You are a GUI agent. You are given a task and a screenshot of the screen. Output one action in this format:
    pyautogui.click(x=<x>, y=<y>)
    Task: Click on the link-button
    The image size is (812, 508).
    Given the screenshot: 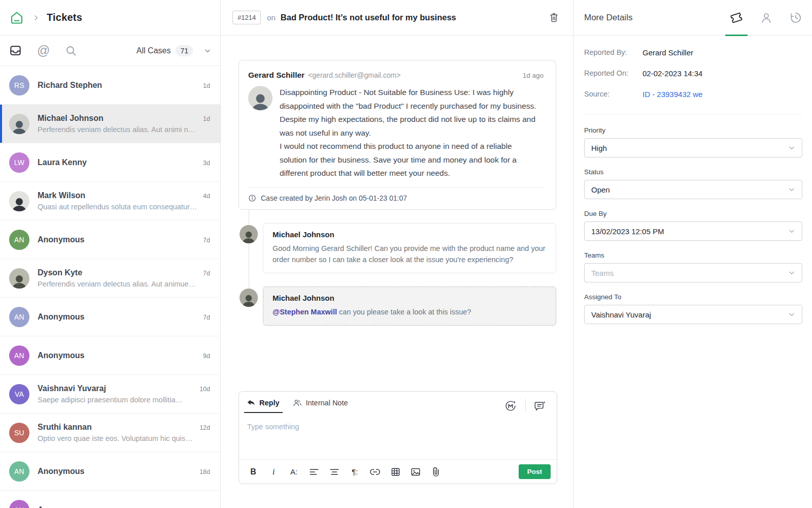 What is the action you would take?
    pyautogui.click(x=375, y=472)
    